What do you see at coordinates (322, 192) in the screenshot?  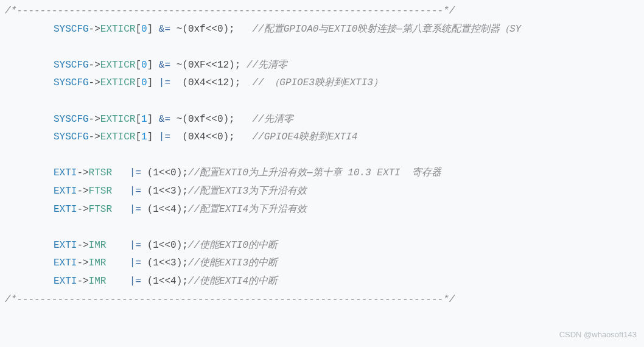 I see `code-line: EXTI->FTSR |= (1<<3);//配置EXTI3为下升沿有效` at bounding box center [322, 192].